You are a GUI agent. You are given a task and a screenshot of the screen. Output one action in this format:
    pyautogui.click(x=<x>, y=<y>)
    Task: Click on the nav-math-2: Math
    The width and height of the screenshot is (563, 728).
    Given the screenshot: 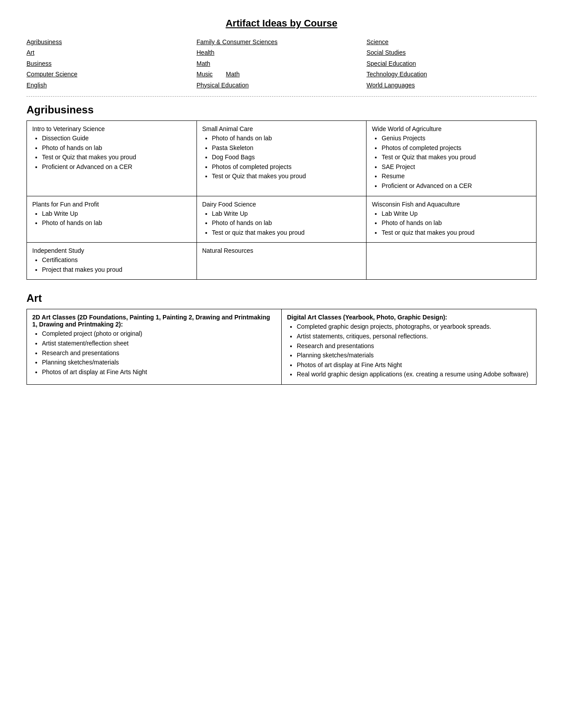 What is the action you would take?
    pyautogui.click(x=233, y=74)
    